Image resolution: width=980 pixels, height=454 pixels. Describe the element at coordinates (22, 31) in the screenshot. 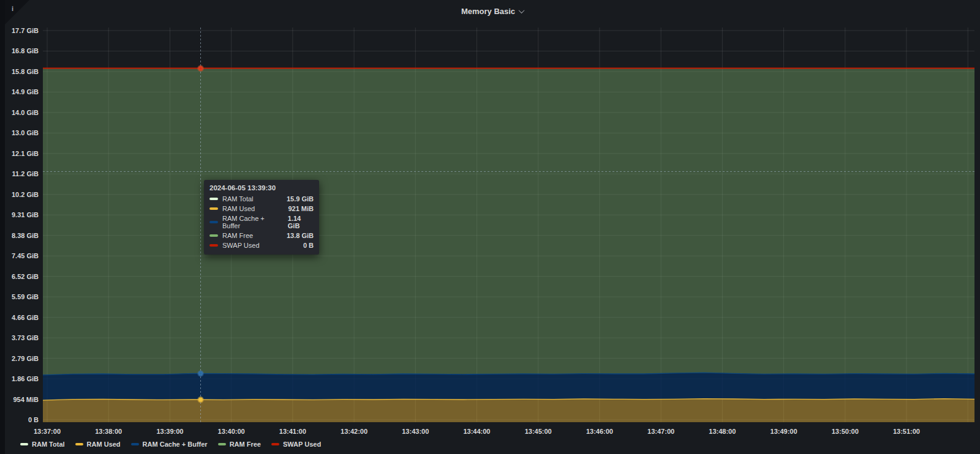

I see `y-axis-label: 17.7 GiB` at that location.